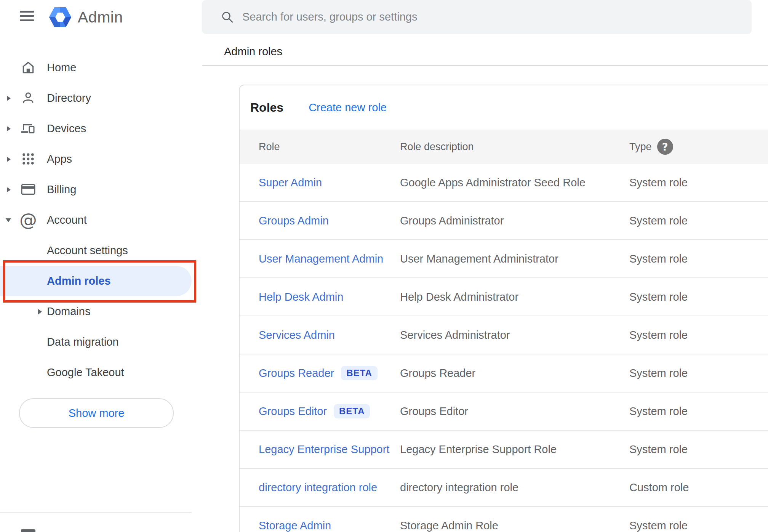  What do you see at coordinates (515, 221) in the screenshot?
I see `role-description: Groups Administrator` at bounding box center [515, 221].